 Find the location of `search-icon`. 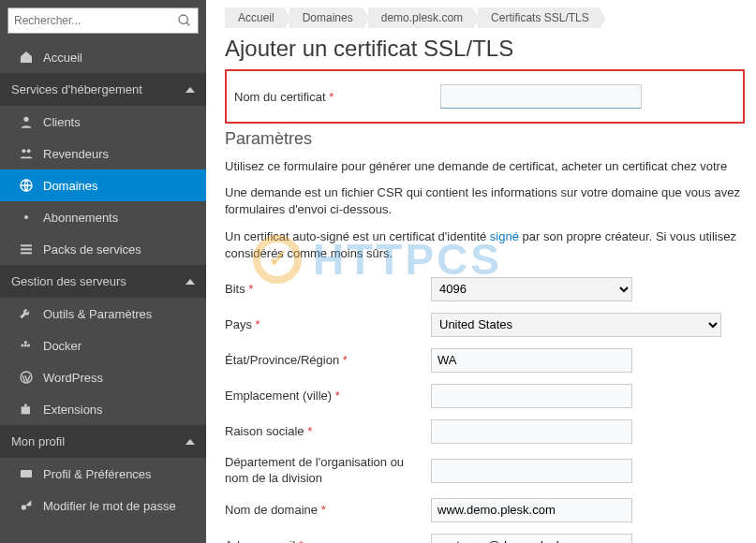

search-icon is located at coordinates (185, 21).